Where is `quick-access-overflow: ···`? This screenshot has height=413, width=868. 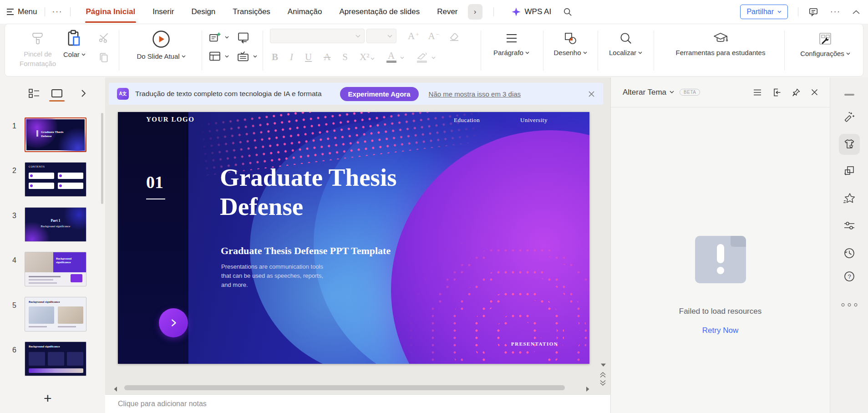
quick-access-overflow: ··· is located at coordinates (57, 12).